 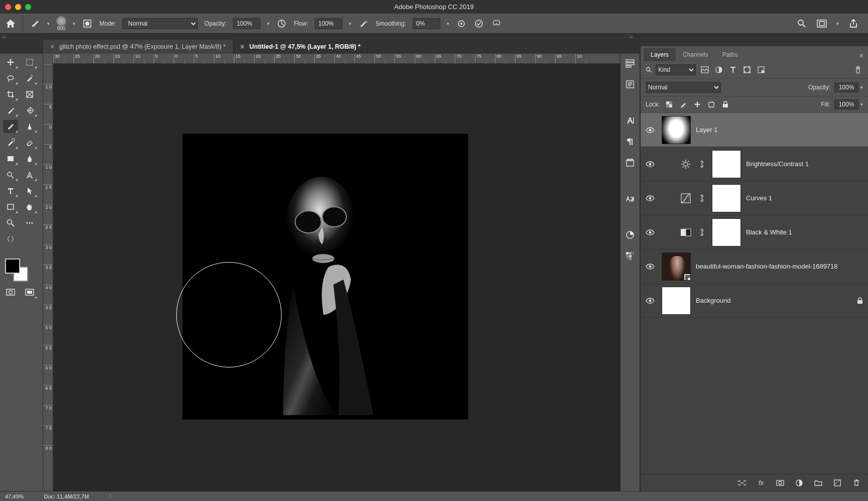 I want to click on lock-all-icon, so click(x=725, y=104).